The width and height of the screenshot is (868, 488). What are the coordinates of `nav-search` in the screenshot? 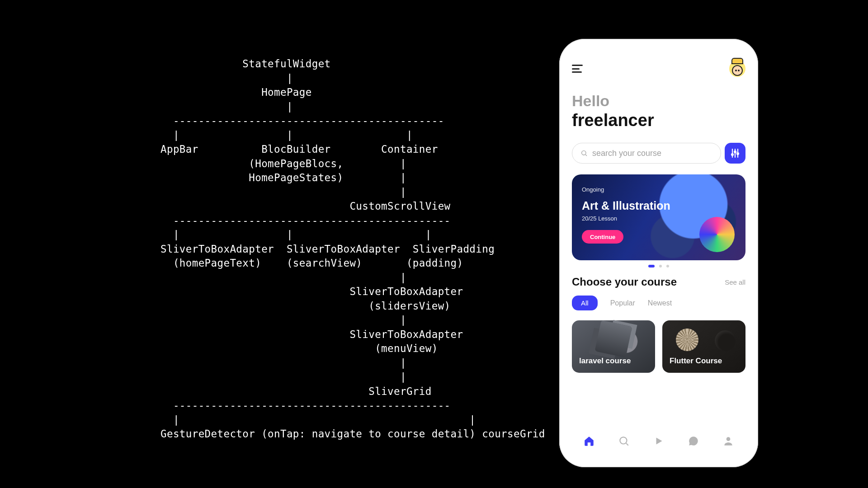 It's located at (624, 442).